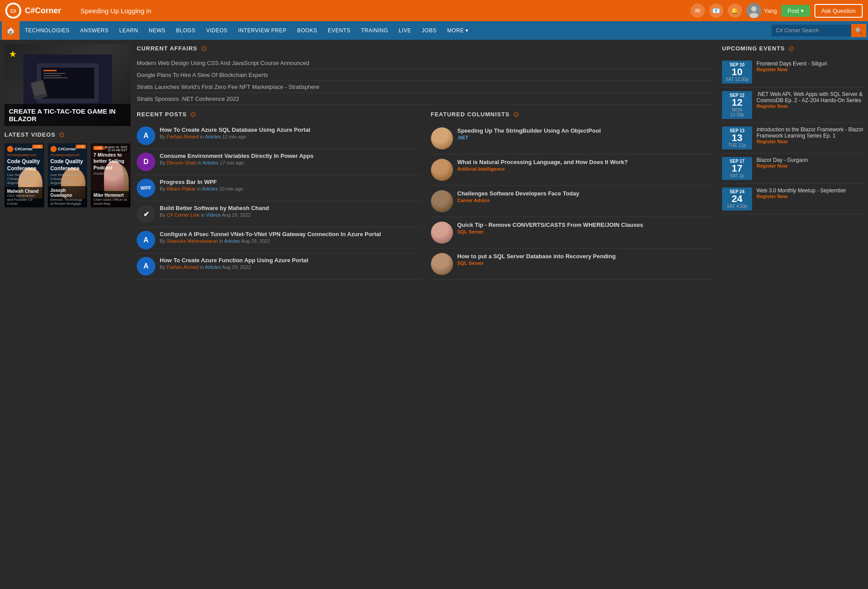  Describe the element at coordinates (550, 228) in the screenshot. I see `columnist-info-3: Quick Tip - Remove CONVERTS/CASTS From W…` at that location.